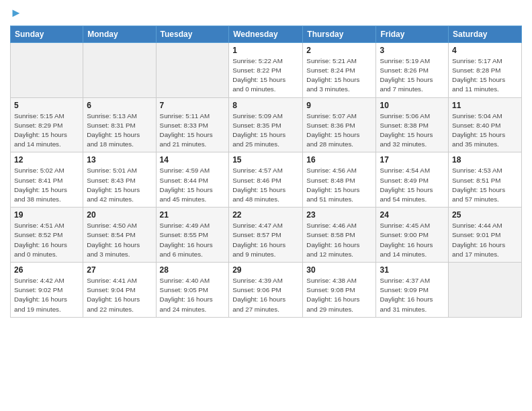 The height and width of the screenshot is (411, 532). Describe the element at coordinates (120, 295) in the screenshot. I see `day-info: Sunrise: 4:41 AM Sunset: 9:04 PM Dayligh…` at that location.